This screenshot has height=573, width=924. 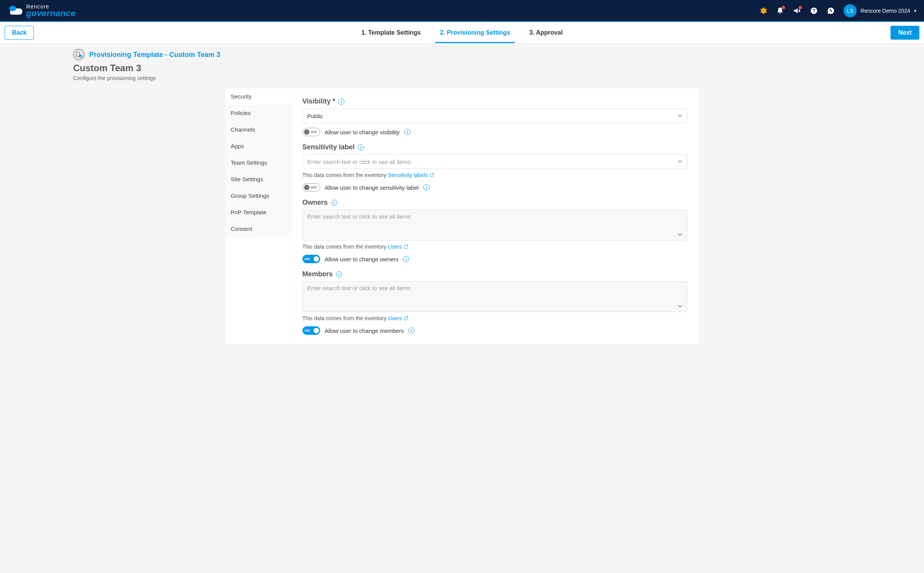 What do you see at coordinates (495, 162) in the screenshot?
I see `sensitivity-select: Enter search text or click to see all it…` at bounding box center [495, 162].